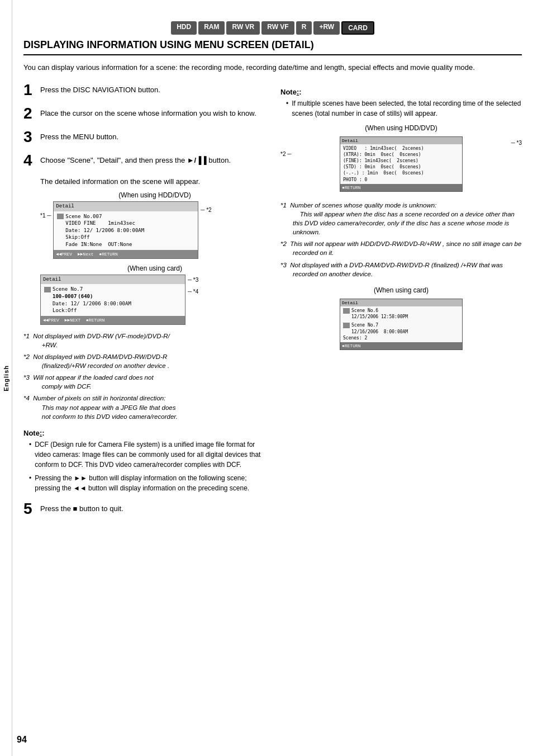 Image resolution: width=533 pixels, height=756 pixels. I want to click on right-hdd-screen-wrap: *2 ─ Detail VIDEO : 1min43sec( 2scenes) …, so click(401, 164).